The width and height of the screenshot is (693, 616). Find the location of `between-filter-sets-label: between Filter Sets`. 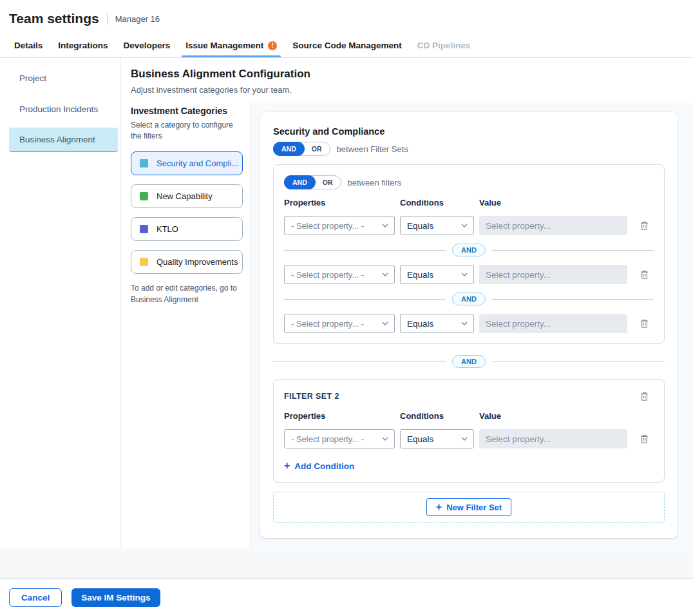

between-filter-sets-label: between Filter Sets is located at coordinates (372, 149).